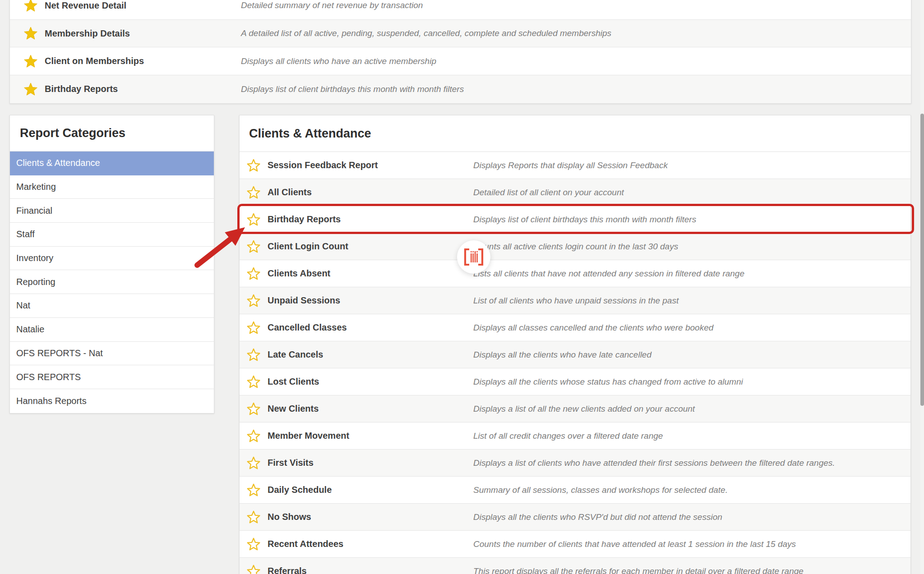  Describe the element at coordinates (575, 355) in the screenshot. I see `report-row: Late Cancels Displays all the clients wh…` at that location.